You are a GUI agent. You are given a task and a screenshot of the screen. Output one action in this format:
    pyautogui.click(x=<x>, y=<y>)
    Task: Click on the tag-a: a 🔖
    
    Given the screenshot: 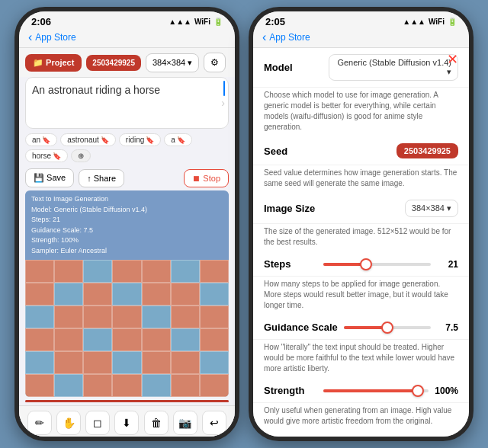 What is the action you would take?
    pyautogui.click(x=178, y=140)
    